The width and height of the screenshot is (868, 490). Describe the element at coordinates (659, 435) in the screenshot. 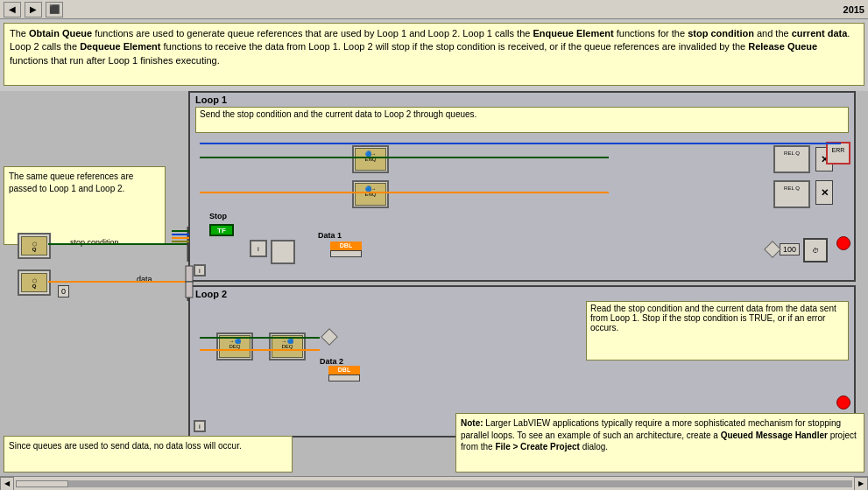

I see `note-text: Note: Larger LabVIEW applications typica…` at that location.